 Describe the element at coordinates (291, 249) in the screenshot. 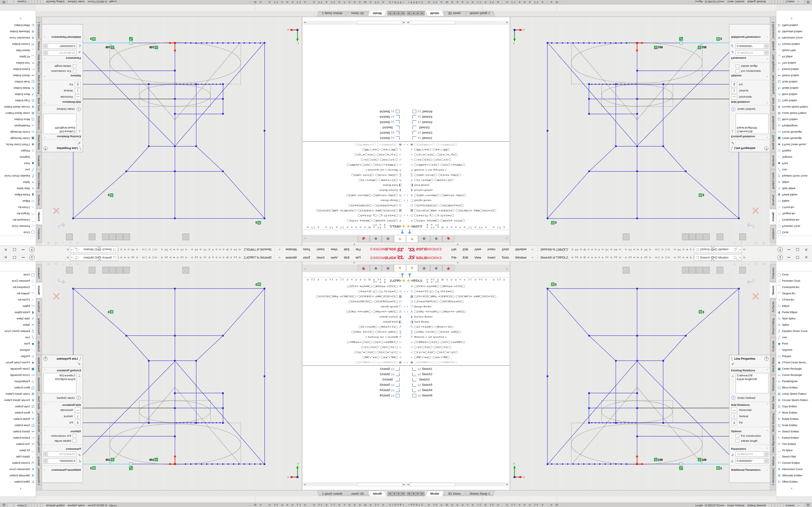

I see `menu-window: Window` at that location.